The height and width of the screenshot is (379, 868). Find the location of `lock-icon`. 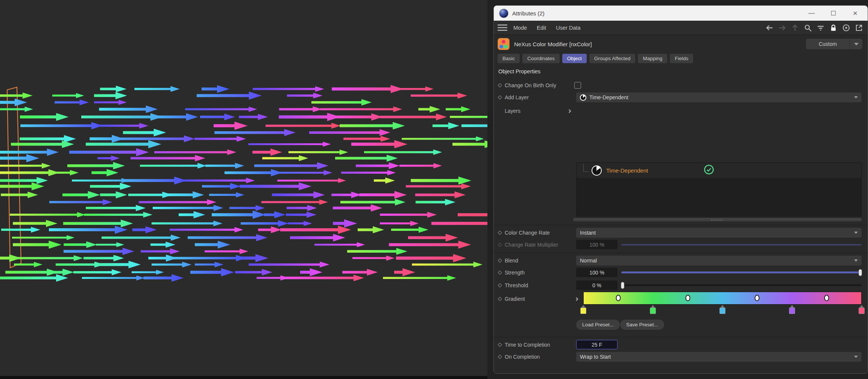

lock-icon is located at coordinates (833, 28).